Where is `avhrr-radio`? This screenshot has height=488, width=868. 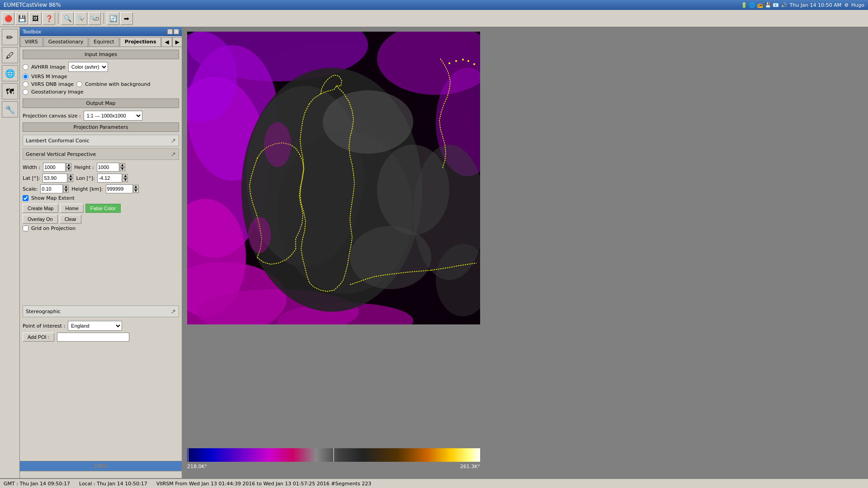
avhrr-radio is located at coordinates (25, 67).